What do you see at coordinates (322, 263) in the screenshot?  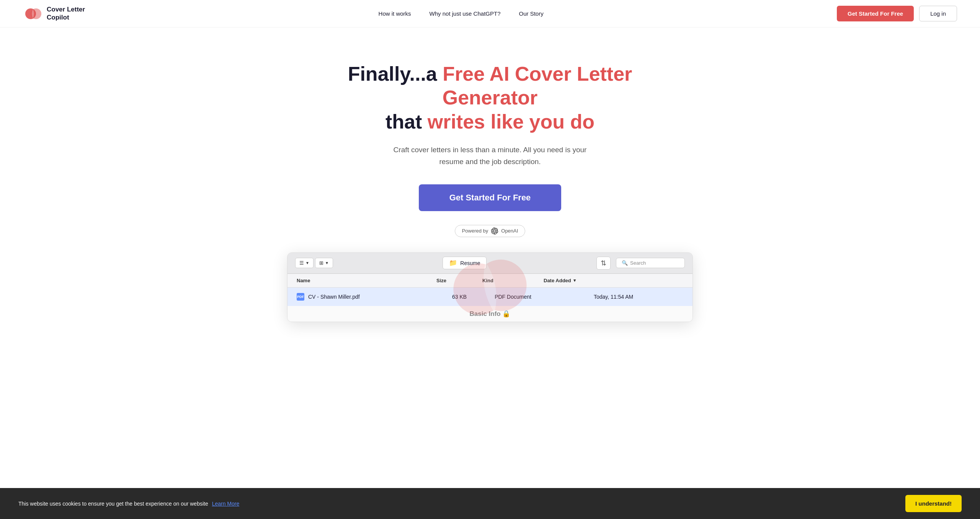 I see `grid-icon: ⊞` at bounding box center [322, 263].